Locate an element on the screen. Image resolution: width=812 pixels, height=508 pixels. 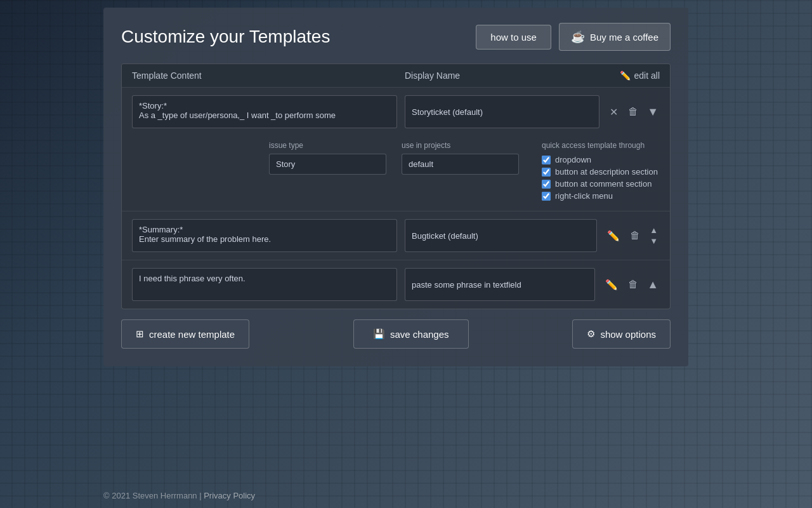
dropdown-checkbox-row: dropdown is located at coordinates (600, 160).